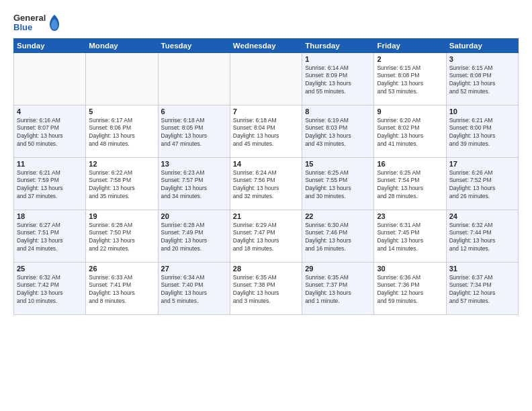 This screenshot has width=532, height=411. Describe the element at coordinates (266, 131) in the screenshot. I see `day-cell-7: 7Sunrise: 6:18 AM Sunset: 8:04 PM Daylig…` at that location.